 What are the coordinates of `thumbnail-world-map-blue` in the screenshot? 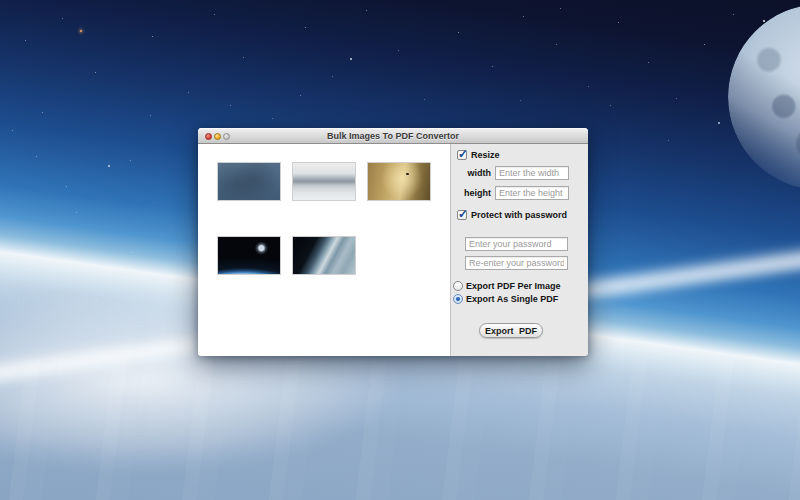 It's located at (249, 182).